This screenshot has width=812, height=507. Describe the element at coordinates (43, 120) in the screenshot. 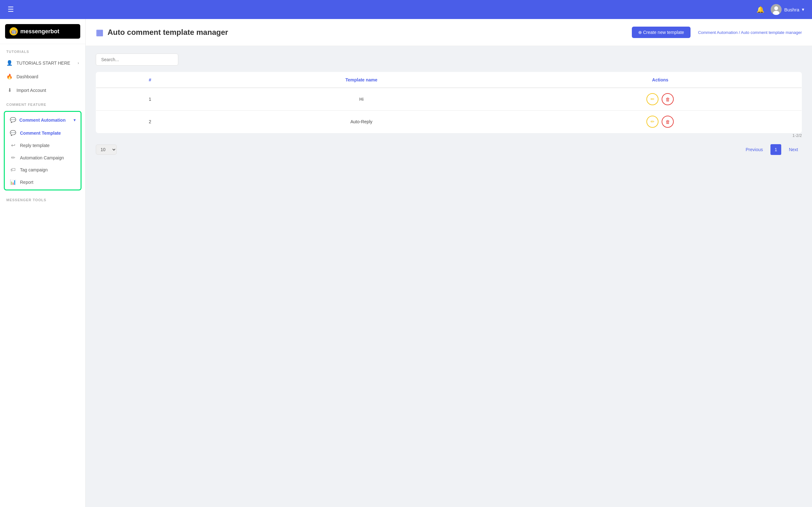

I see `comment-automation-parent: 💬 Comment Automation ▾` at that location.